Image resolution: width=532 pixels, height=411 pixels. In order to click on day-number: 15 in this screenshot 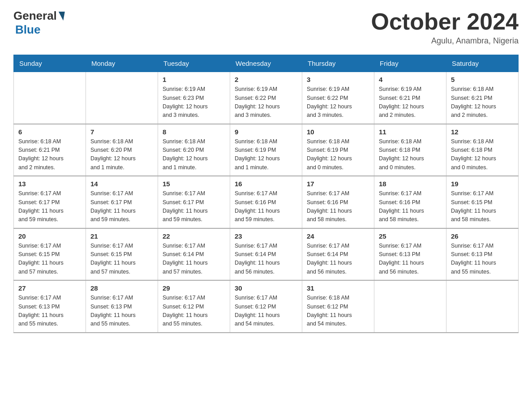, I will do `click(194, 184)`.